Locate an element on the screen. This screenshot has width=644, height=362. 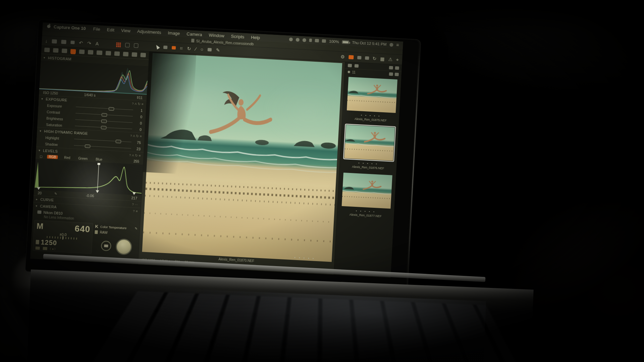
trash-icon is located at coordinates (72, 42).